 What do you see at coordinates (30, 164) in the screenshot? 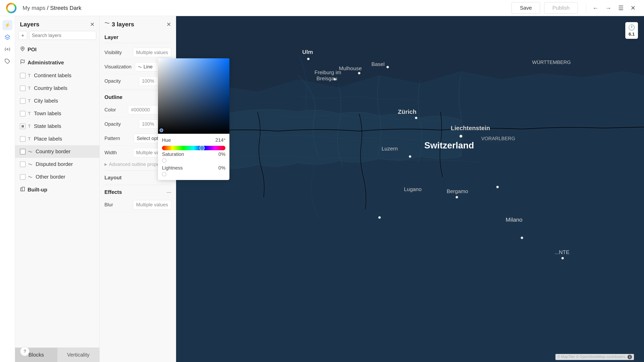
I see `line-icon-disputed` at bounding box center [30, 164].